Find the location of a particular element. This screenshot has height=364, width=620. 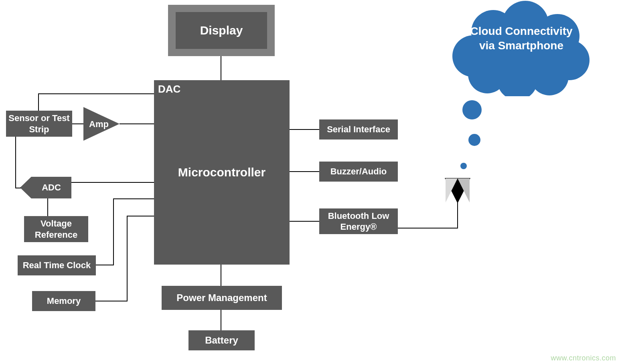

amp-label: Amp is located at coordinates (99, 124).